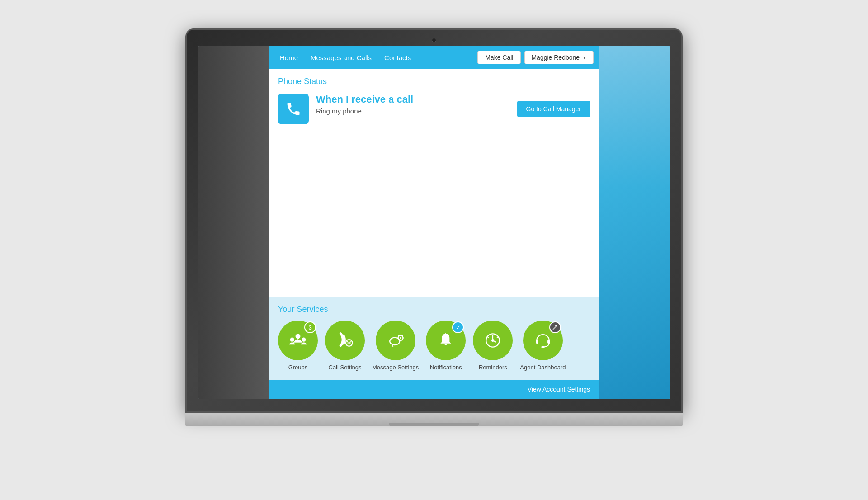  I want to click on call-icon-box, so click(293, 109).